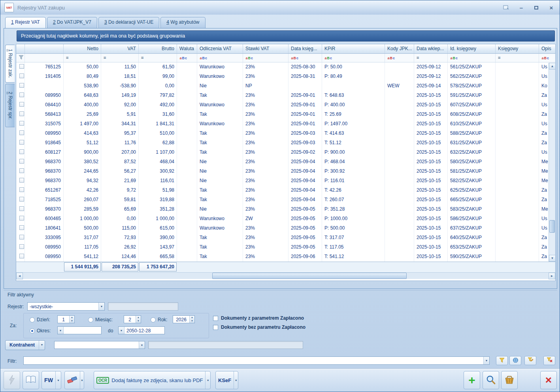  What do you see at coordinates (286, 134) in the screenshot?
I see `table-row: 089950414,6395,37510,00Tak23%2025-09-03T…` at bounding box center [286, 134].